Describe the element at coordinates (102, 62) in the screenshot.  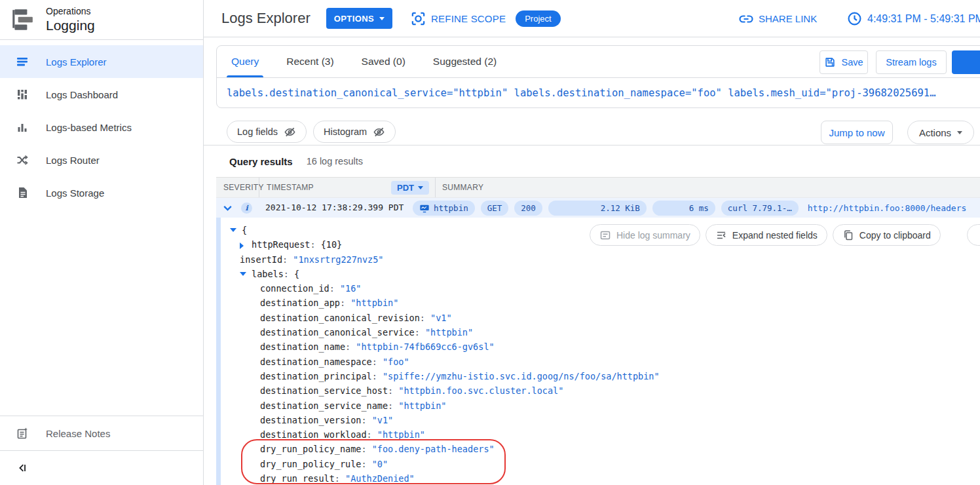
I see `sidebar-item-logs-explorer: Logs Explorer` at that location.